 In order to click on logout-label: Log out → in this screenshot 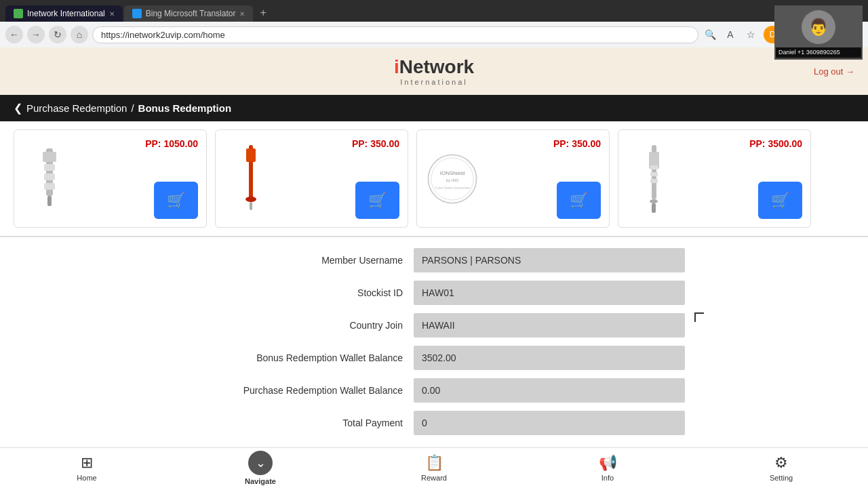, I will do `click(834, 72)`.